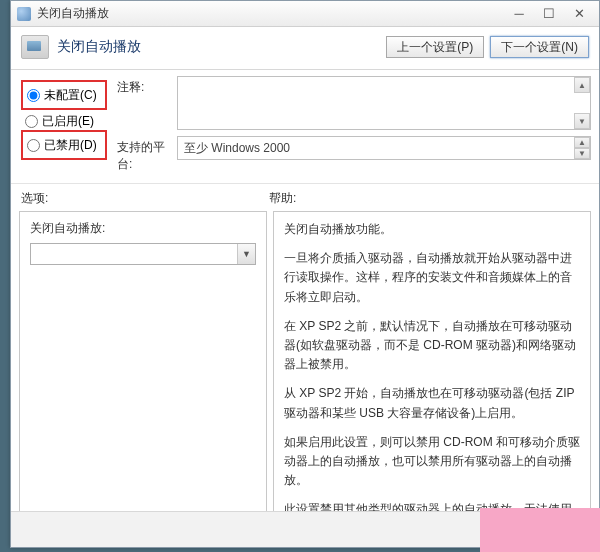 This screenshot has height=552, width=600. Describe the element at coordinates (73, 14) in the screenshot. I see `window-title: 关闭自动播放` at that location.